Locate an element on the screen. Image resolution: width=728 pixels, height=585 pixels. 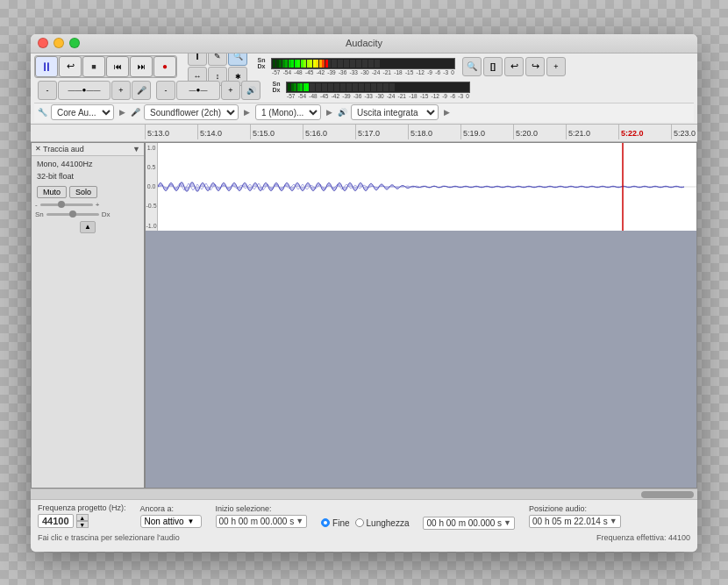
stop-button: ■ is located at coordinates (94, 67).